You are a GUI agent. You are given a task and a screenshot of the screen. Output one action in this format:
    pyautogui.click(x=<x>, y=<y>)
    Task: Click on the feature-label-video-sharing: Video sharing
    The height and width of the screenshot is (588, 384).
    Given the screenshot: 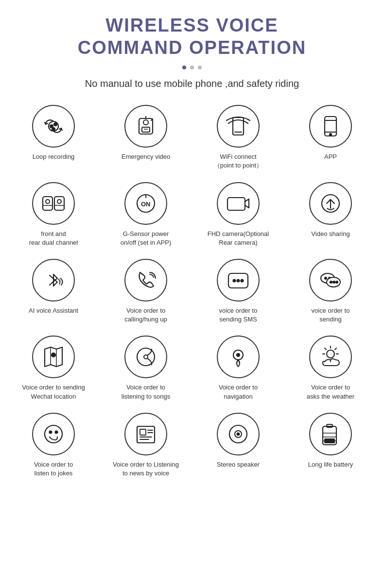 What is the action you would take?
    pyautogui.click(x=331, y=234)
    